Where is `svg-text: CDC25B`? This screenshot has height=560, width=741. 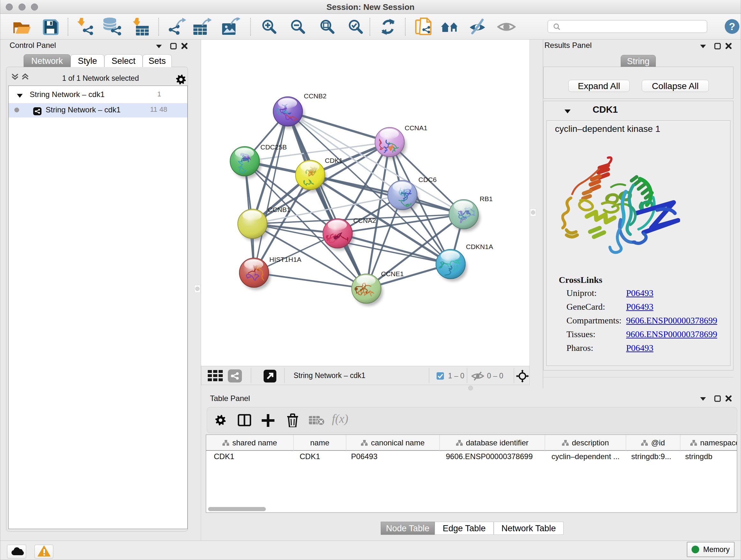 svg-text: CDC25B is located at coordinates (273, 147).